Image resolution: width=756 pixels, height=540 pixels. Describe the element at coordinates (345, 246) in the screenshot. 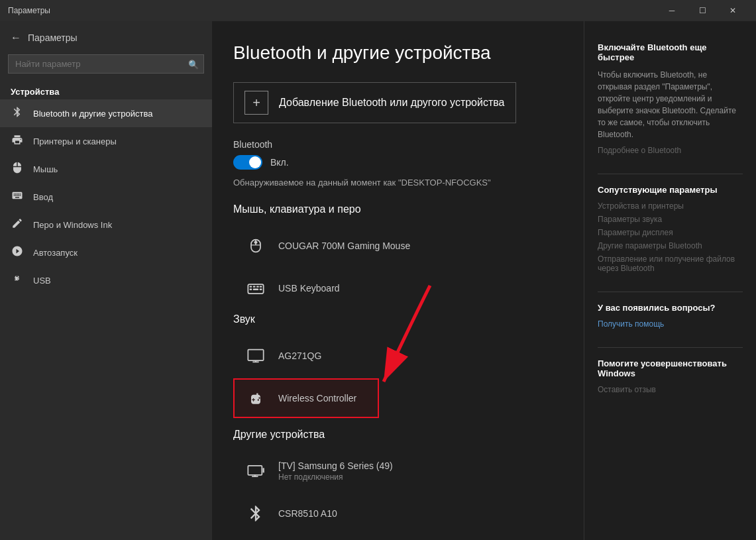

I see `device-name-gaming-mouse: COUGAR 700M Gaming Mouse` at that location.